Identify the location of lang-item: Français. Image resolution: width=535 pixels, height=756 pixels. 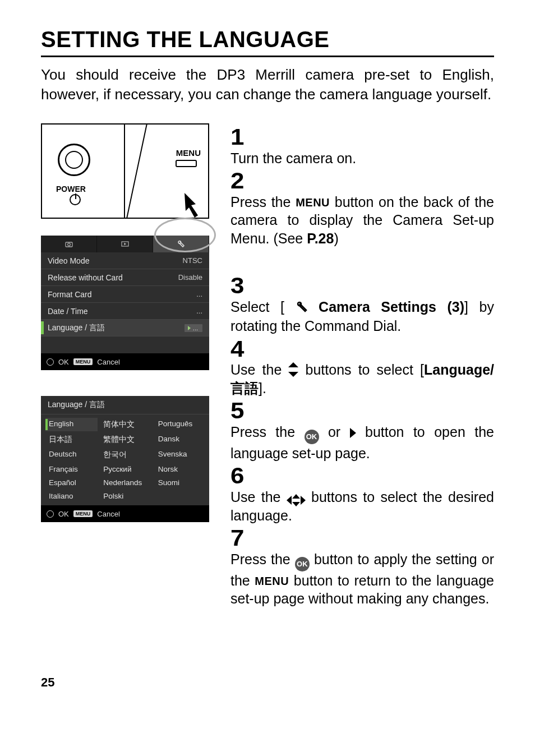
(72, 469).